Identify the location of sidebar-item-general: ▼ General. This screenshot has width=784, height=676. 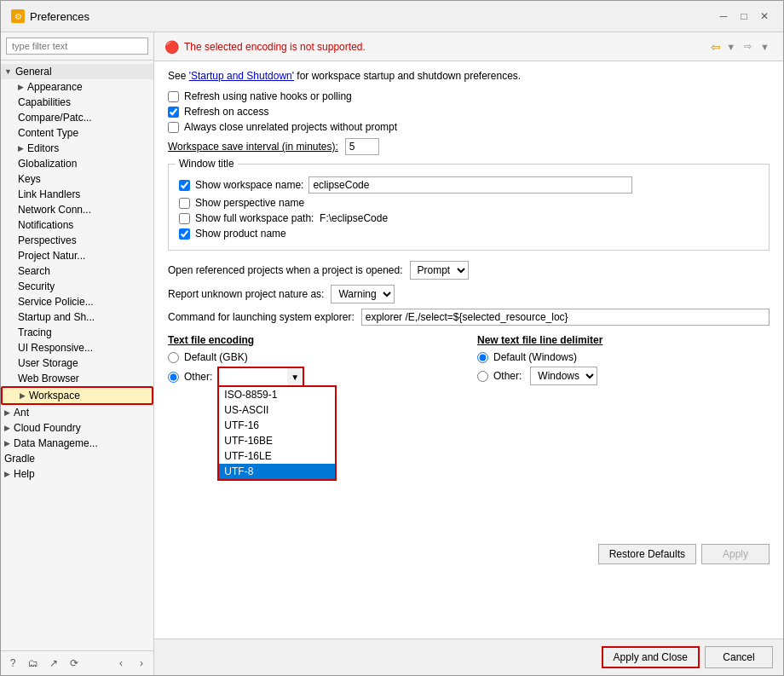
(77, 72).